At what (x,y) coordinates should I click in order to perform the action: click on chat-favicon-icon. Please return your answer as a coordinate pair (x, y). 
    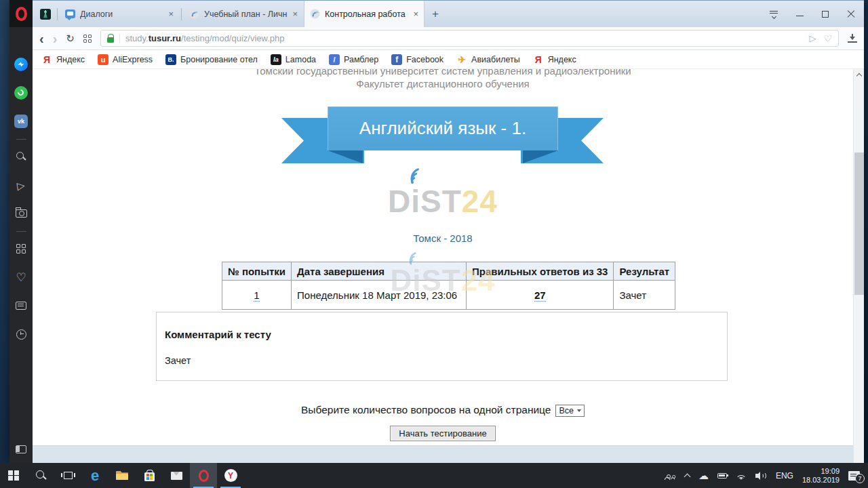
    Looking at the image, I should click on (71, 14).